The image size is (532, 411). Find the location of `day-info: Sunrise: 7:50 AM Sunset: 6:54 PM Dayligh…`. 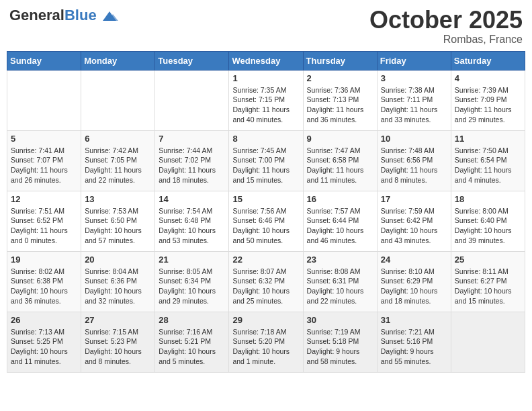

day-info: Sunrise: 7:50 AM Sunset: 6:54 PM Dayligh… is located at coordinates (488, 165).